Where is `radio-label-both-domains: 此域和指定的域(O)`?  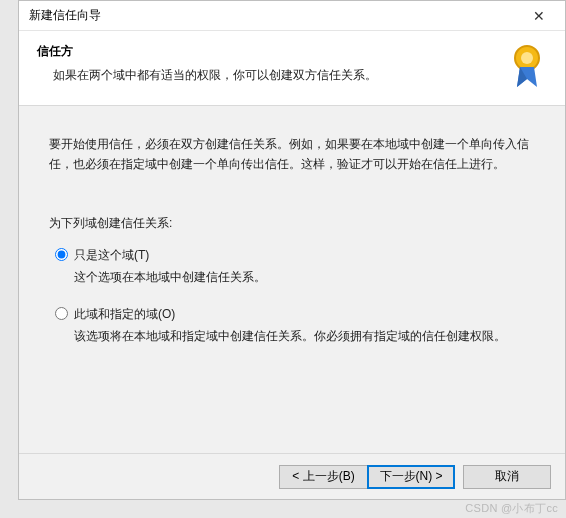
radio-label-both-domains: 此域和指定的域(O) is located at coordinates (290, 314).